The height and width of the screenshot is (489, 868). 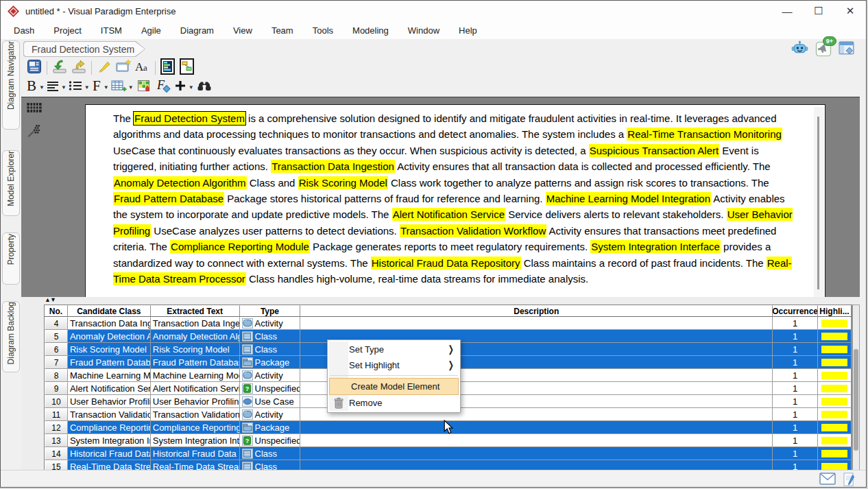 I want to click on import-button, so click(x=60, y=68).